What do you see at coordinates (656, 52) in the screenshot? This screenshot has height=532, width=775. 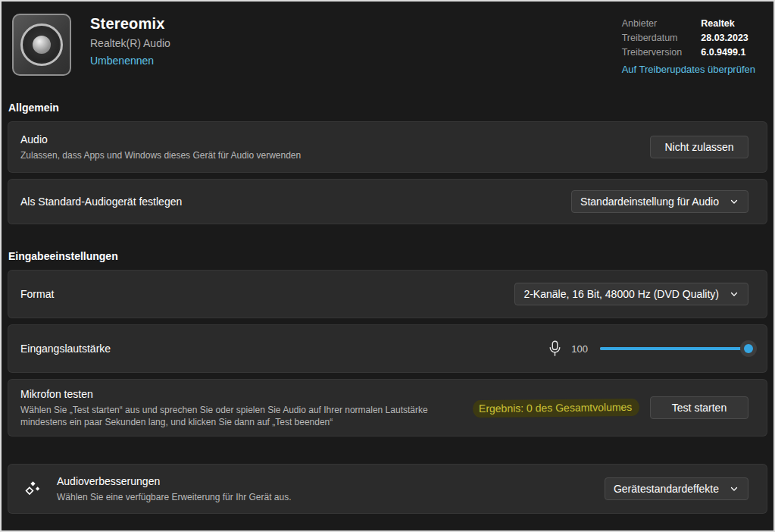 I see `driver-label-treiberversion: Treiberversion` at bounding box center [656, 52].